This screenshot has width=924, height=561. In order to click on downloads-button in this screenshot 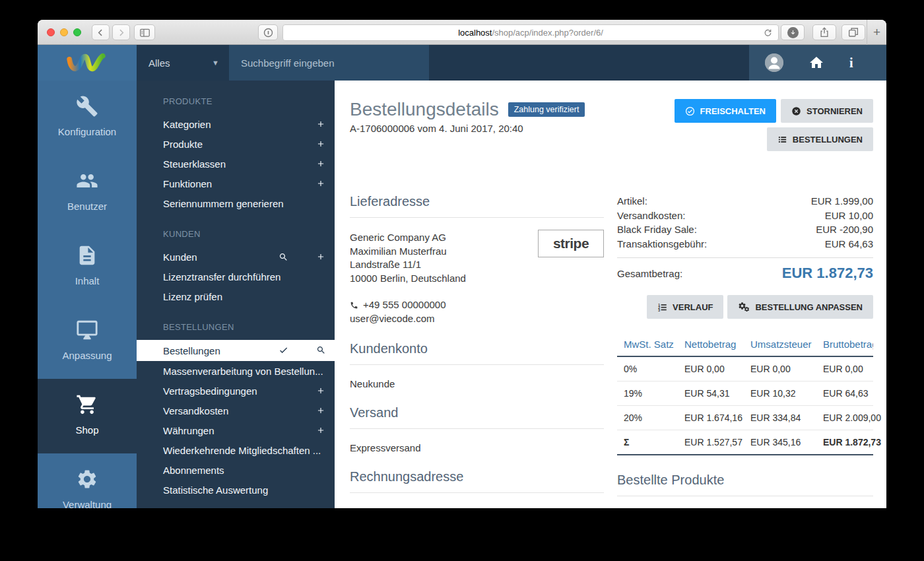, I will do `click(793, 32)`.